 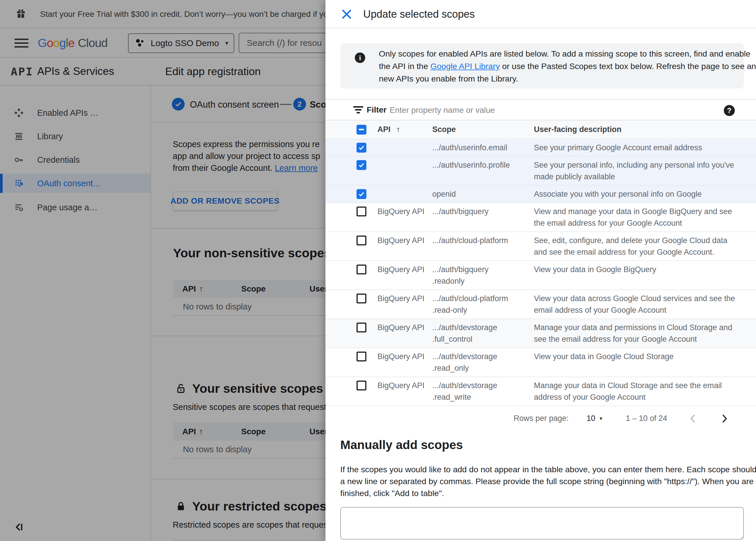 What do you see at coordinates (360, 58) in the screenshot?
I see `info-icon: i` at bounding box center [360, 58].